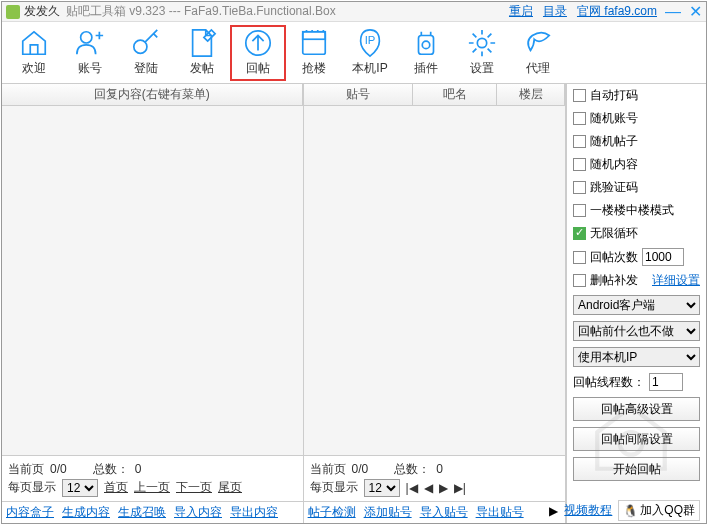  What do you see at coordinates (152, 478) in the screenshot?
I see `reply-pager: 当前页 0/0 总数： 0 每页显示 12 首页 上一页 下一页 尾页` at bounding box center [152, 478].